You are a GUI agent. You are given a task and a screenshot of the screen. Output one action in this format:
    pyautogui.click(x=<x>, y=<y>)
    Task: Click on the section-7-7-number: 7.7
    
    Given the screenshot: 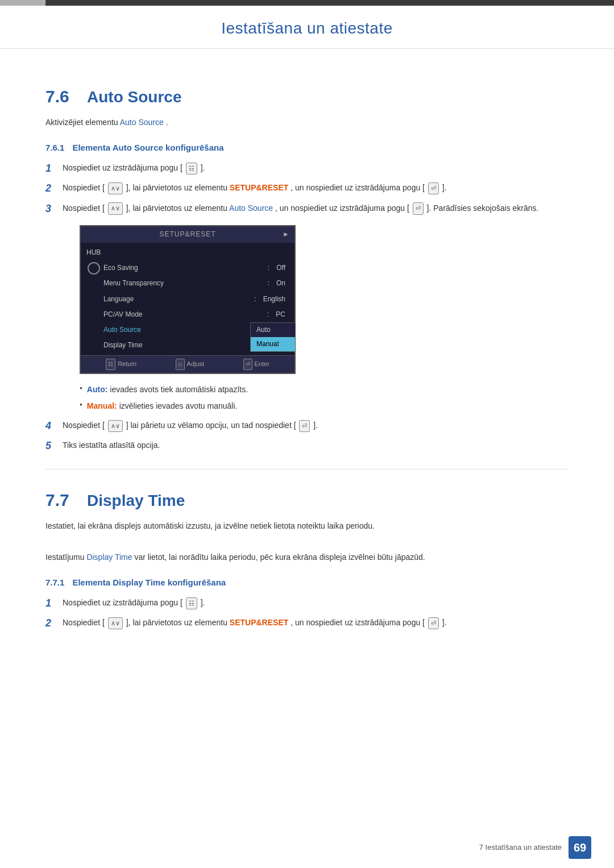 What is the action you would take?
    pyautogui.click(x=61, y=500)
    